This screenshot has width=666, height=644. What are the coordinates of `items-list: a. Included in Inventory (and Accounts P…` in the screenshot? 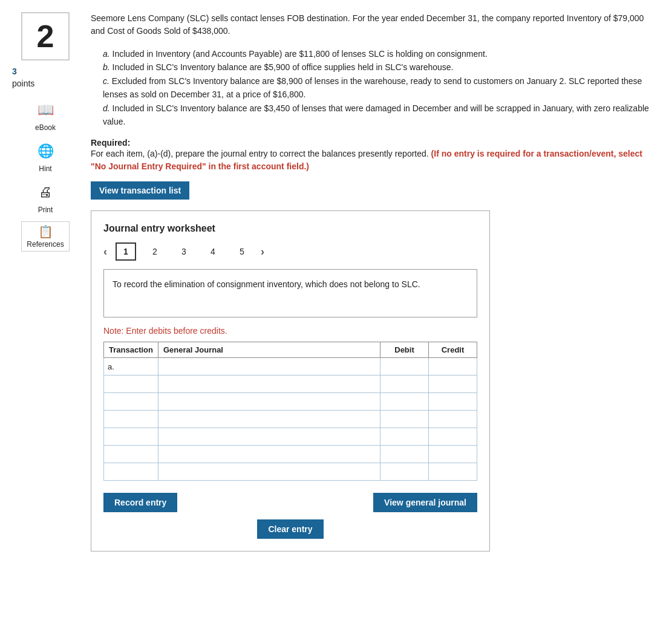 It's located at (373, 88).